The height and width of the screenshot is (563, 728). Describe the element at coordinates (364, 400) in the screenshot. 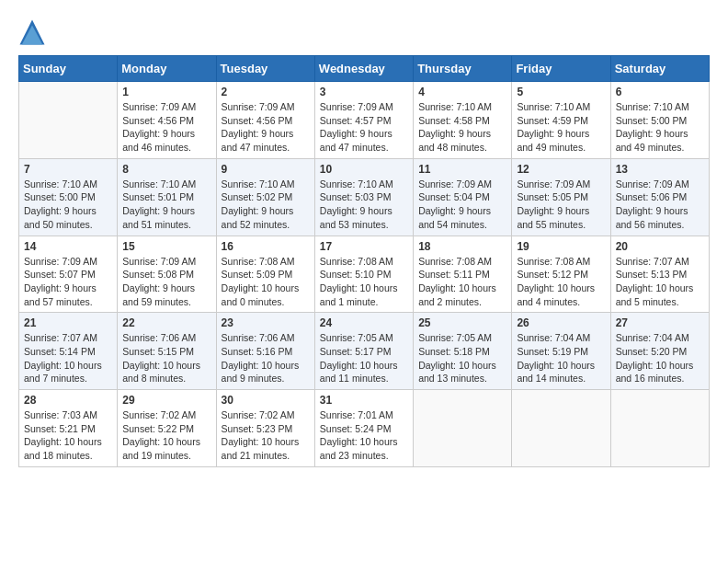

I see `day-number: 31` at that location.